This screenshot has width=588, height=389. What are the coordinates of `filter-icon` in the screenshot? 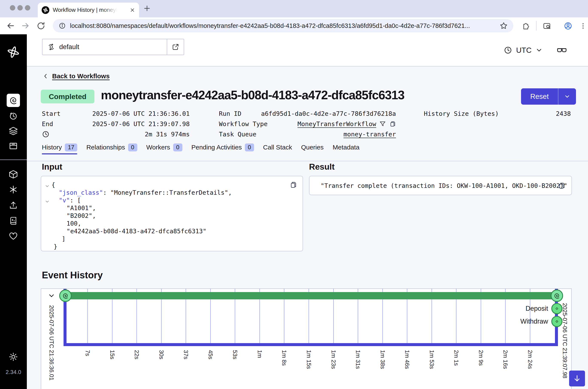 It's located at (383, 124).